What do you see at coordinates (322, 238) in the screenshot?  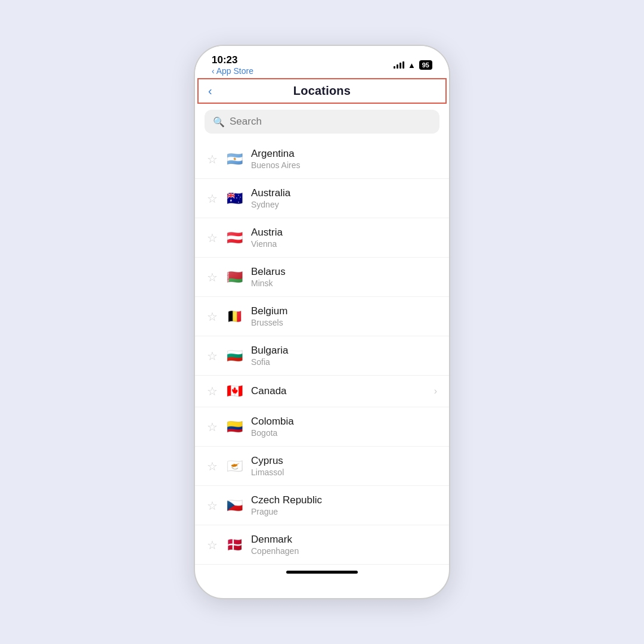 I see `list-item: ☆🇦🇹AustriaVienna` at bounding box center [322, 238].